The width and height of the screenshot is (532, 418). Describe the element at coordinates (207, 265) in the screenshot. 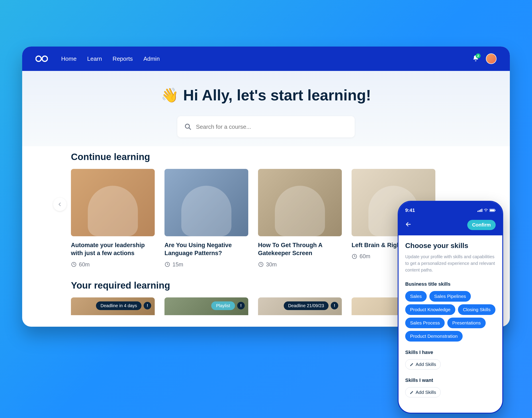

I see `course-duration: 15m` at that location.